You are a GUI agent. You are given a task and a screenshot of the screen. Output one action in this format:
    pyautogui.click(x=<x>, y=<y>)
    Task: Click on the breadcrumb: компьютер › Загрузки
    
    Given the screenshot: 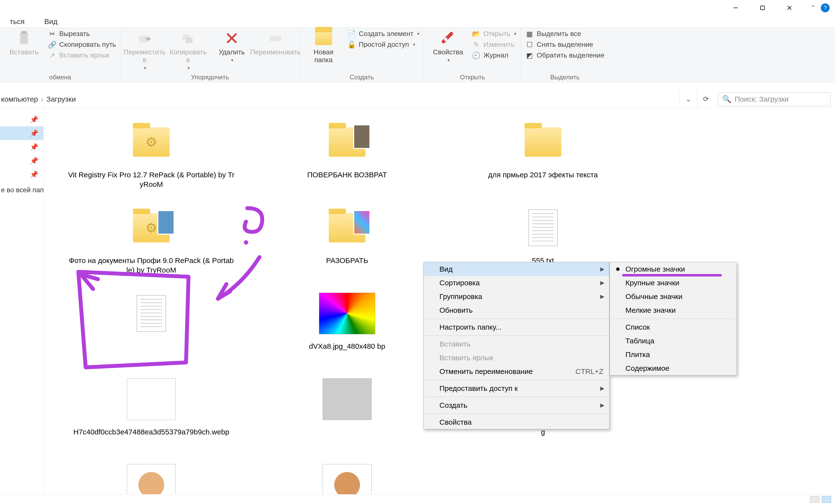 What is the action you would take?
    pyautogui.click(x=340, y=99)
    